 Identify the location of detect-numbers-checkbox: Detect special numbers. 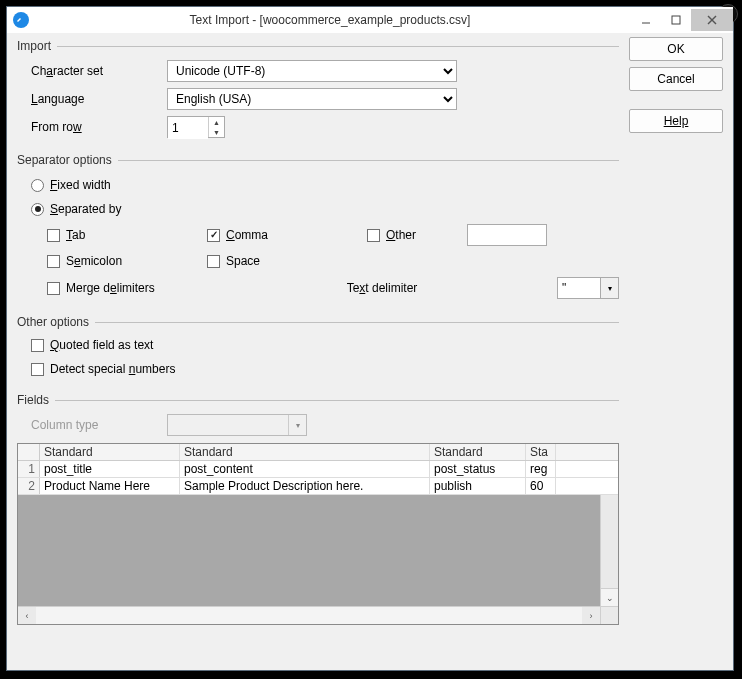
(325, 369).